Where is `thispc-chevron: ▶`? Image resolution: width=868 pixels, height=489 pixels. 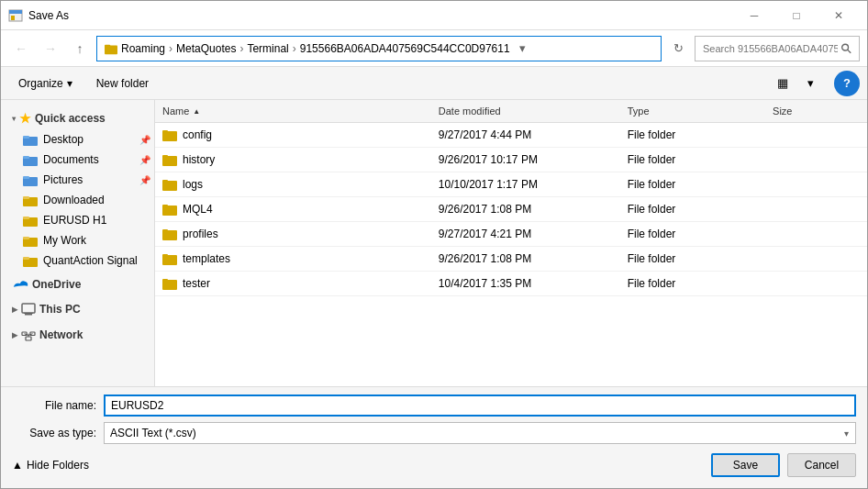
thispc-chevron: ▶ is located at coordinates (15, 310).